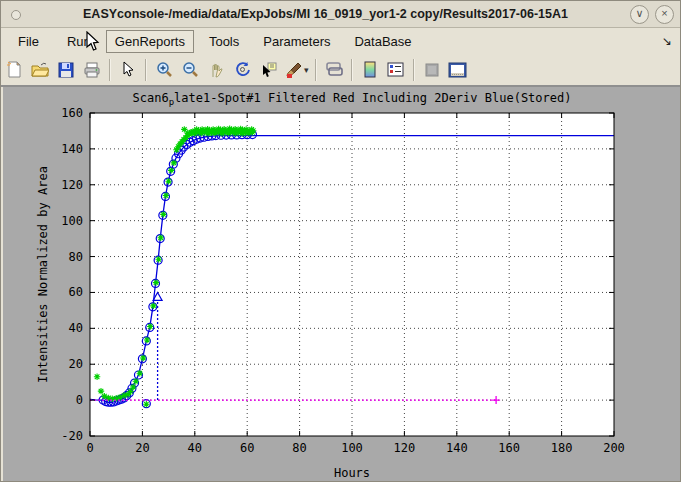 The width and height of the screenshot is (681, 482). Describe the element at coordinates (457, 448) in the screenshot. I see `x-tick-label: 140` at that location.